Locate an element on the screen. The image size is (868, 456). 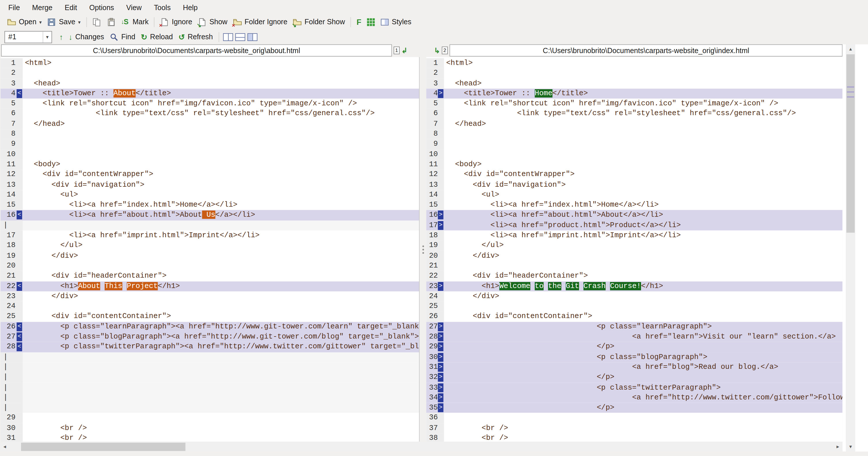
code-line: <p class="blogParagraph"><a href="http:/… is located at coordinates (221, 337).